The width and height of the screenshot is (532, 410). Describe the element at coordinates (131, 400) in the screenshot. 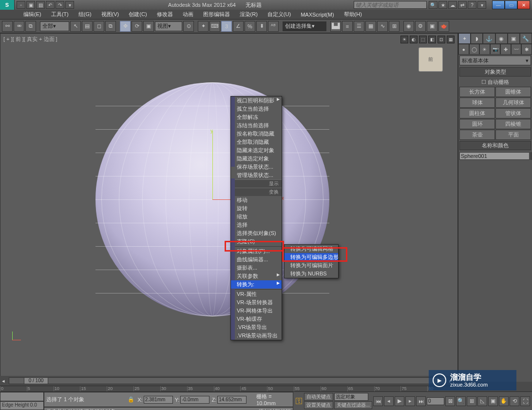

I see `lock-icon: 🔒` at that location.